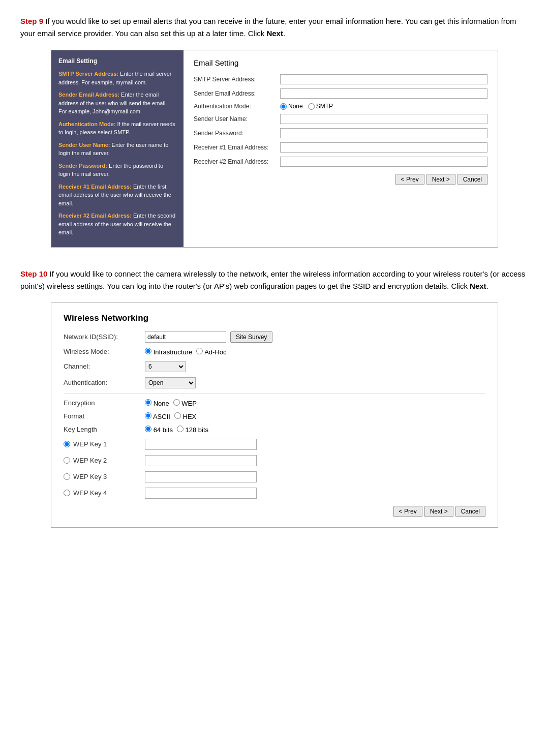  What do you see at coordinates (148, 429) in the screenshot?
I see `key-64-radio` at bounding box center [148, 429].